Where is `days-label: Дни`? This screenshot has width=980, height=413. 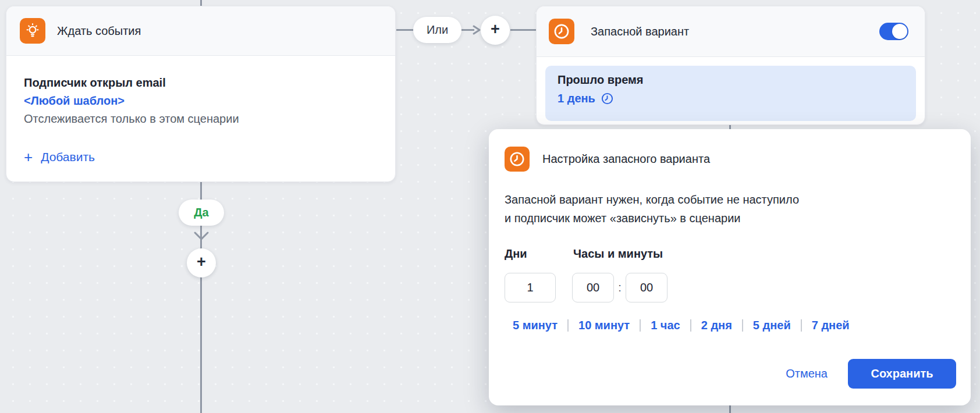 days-label: Дни is located at coordinates (539, 254).